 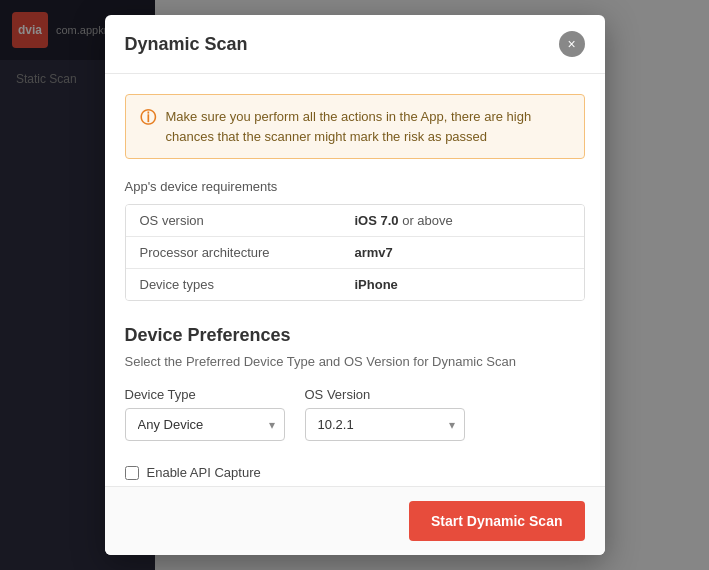 What do you see at coordinates (355, 362) in the screenshot?
I see `preferences-subtitle: Select the Preferred Device Type and OS …` at bounding box center [355, 362].